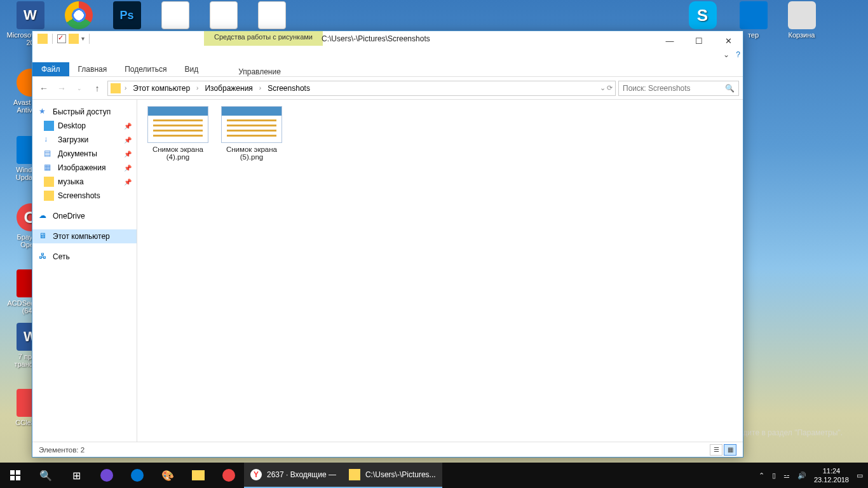 The height and width of the screenshot is (488, 868). I want to click on status-text: Элементов: 2, so click(62, 450).